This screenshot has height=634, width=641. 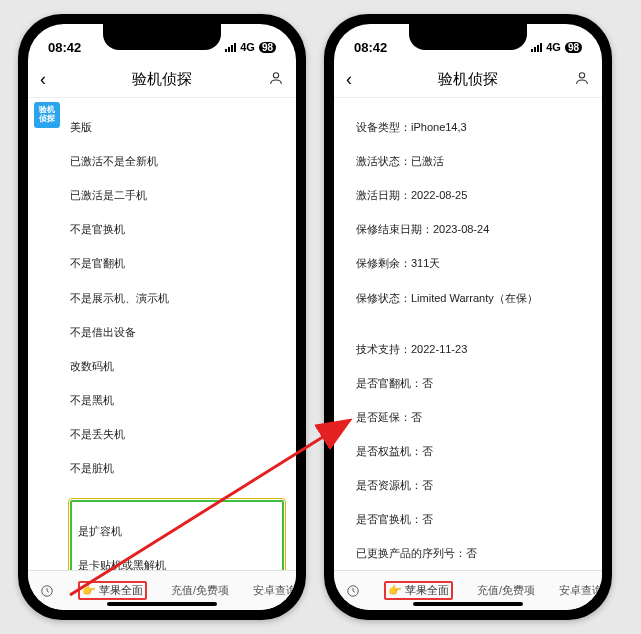 What do you see at coordinates (473, 418) in the screenshot?
I see `info-line: 是否延保：否` at bounding box center [473, 418].